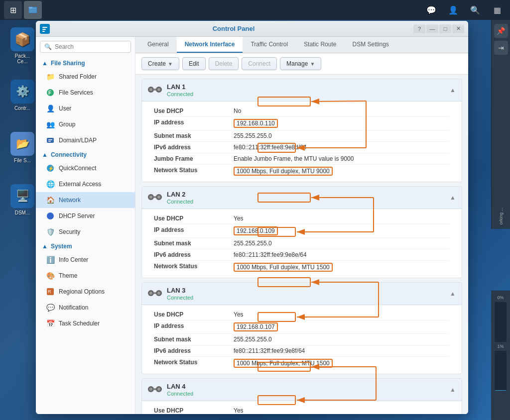 The width and height of the screenshot is (510, 420). What do you see at coordinates (86, 246) in the screenshot?
I see `sidebar-section-system: ▲ System` at bounding box center [86, 246].